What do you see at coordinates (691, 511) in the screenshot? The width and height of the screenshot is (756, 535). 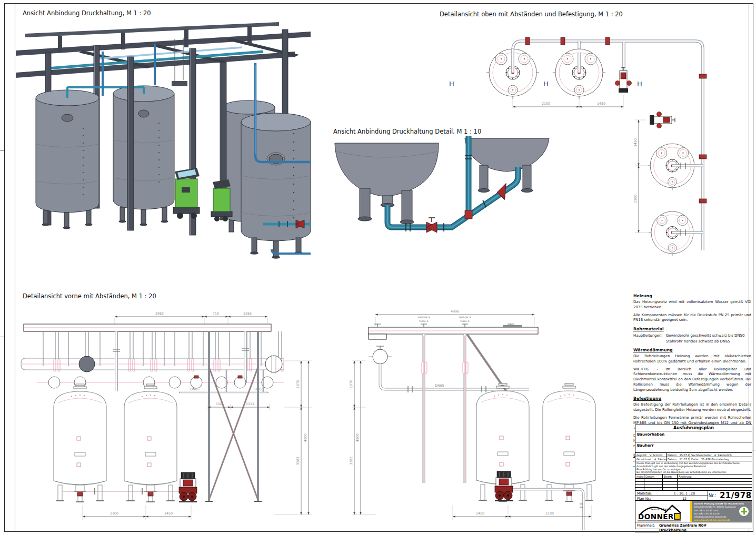 I see `yellow-strip` at bounding box center [691, 511].